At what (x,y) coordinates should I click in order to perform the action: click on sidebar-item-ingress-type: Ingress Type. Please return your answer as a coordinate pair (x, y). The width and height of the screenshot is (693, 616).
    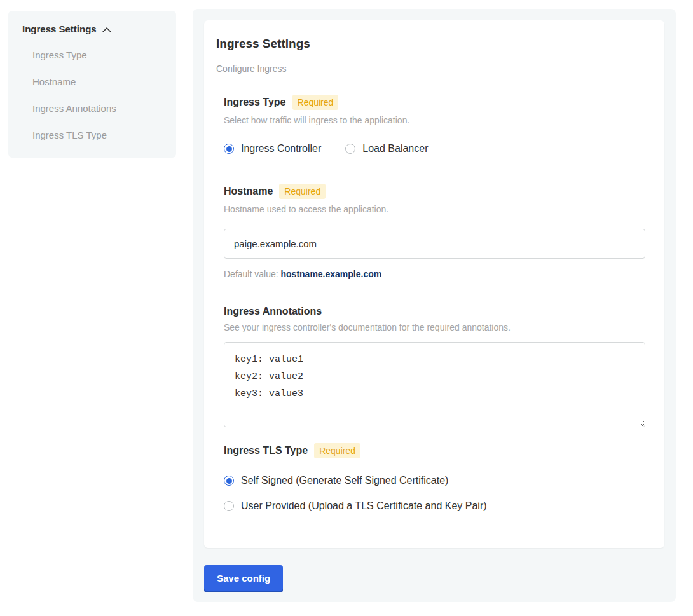
    Looking at the image, I should click on (98, 55).